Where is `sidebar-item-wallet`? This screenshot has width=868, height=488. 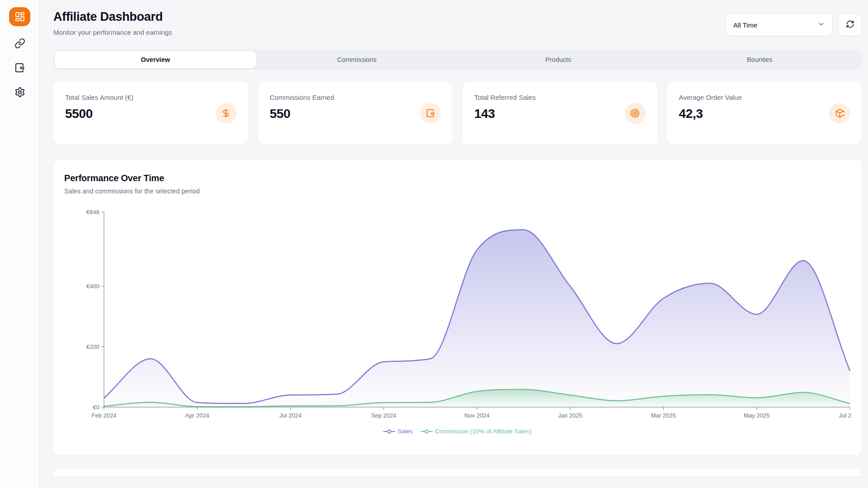 sidebar-item-wallet is located at coordinates (20, 68).